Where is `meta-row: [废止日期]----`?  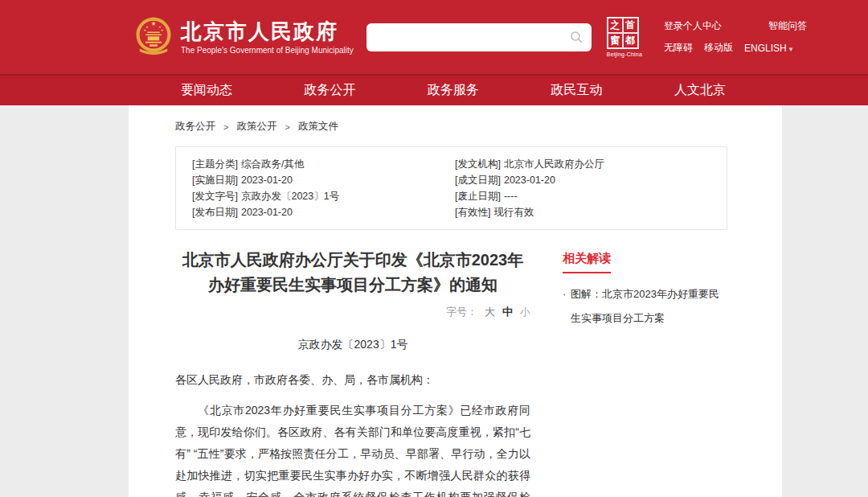 meta-row: [废止日期]---- is located at coordinates (591, 196).